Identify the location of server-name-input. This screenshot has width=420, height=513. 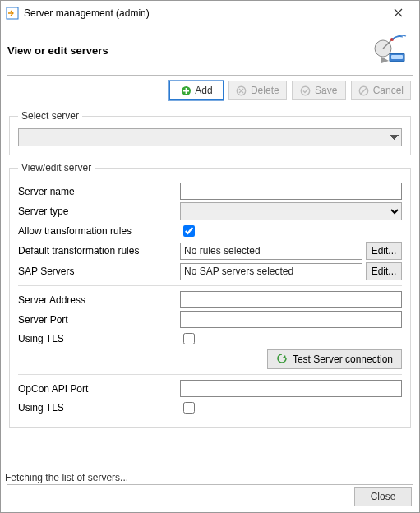
(291, 191).